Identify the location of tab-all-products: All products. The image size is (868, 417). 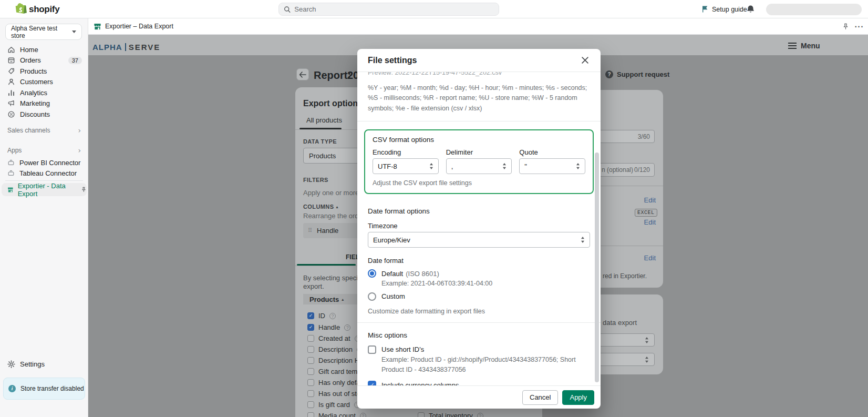
(324, 120).